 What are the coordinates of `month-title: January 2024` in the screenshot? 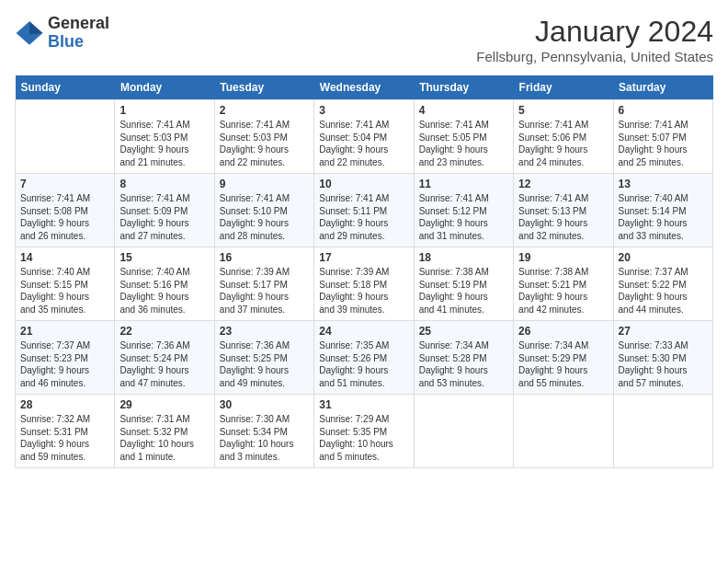 It's located at (595, 31).